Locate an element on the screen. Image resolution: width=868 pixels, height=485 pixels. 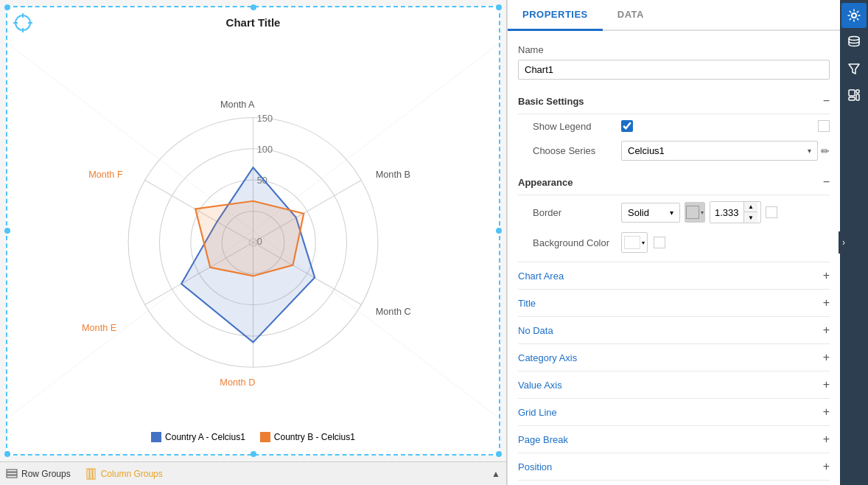
position-header: Position + is located at coordinates (673, 467).